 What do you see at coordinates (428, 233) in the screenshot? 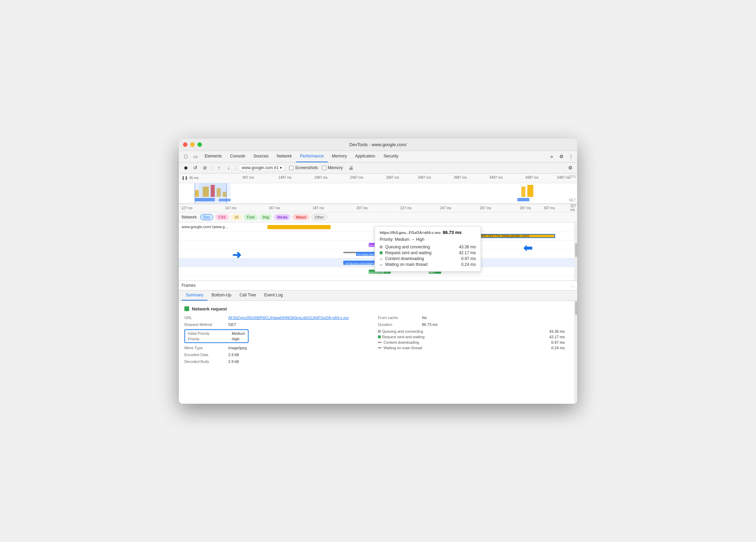
I see `tooltip-title: https://lh3.goo...FGxOA=s64-c-mo 86.73 m…` at bounding box center [428, 233].